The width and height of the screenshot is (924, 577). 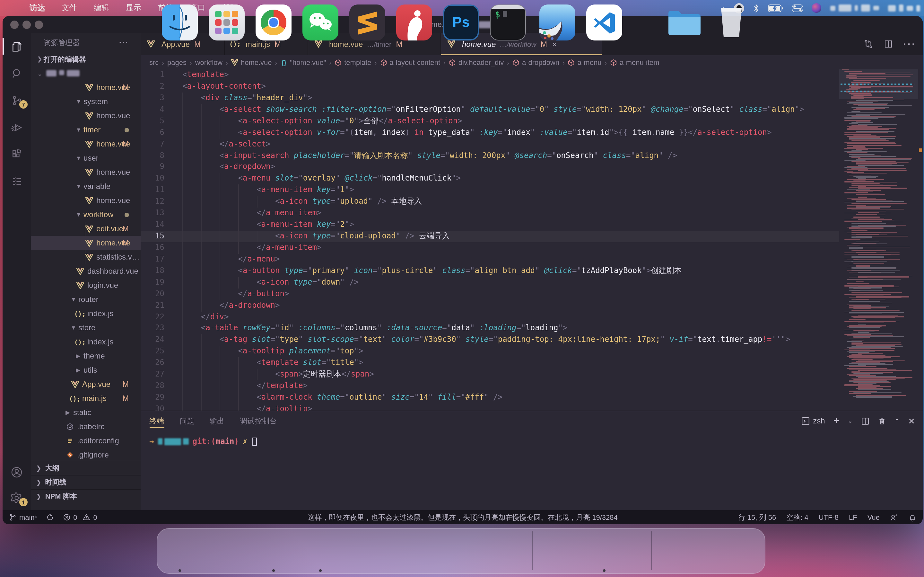 What do you see at coordinates (85, 229) in the screenshot?
I see `file-edit.vue: edit.vueM` at bounding box center [85, 229].